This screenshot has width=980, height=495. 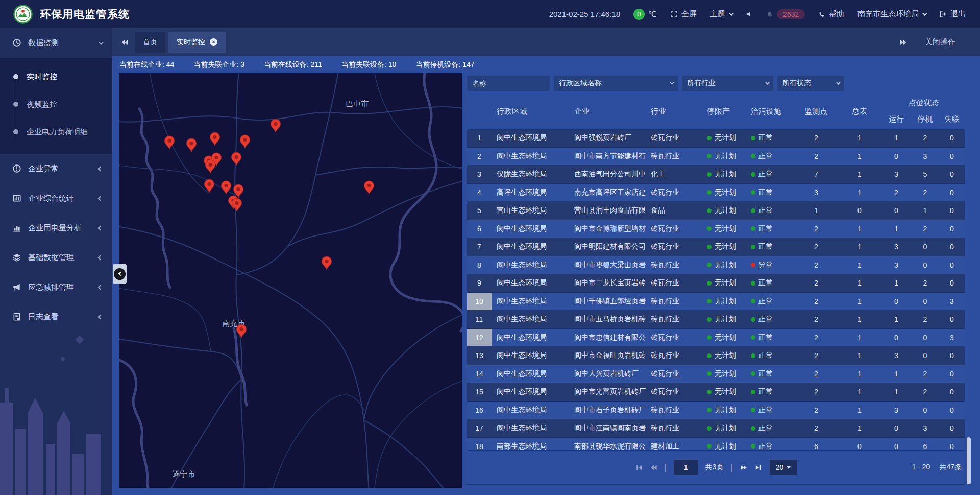 I want to click on help-button: 帮助, so click(x=831, y=14).